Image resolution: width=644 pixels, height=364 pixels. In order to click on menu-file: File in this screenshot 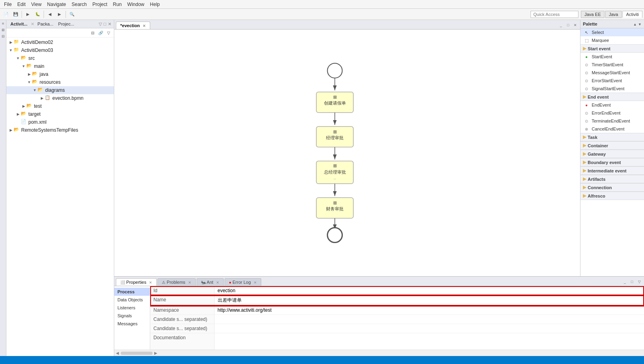, I will do `click(8, 4)`.